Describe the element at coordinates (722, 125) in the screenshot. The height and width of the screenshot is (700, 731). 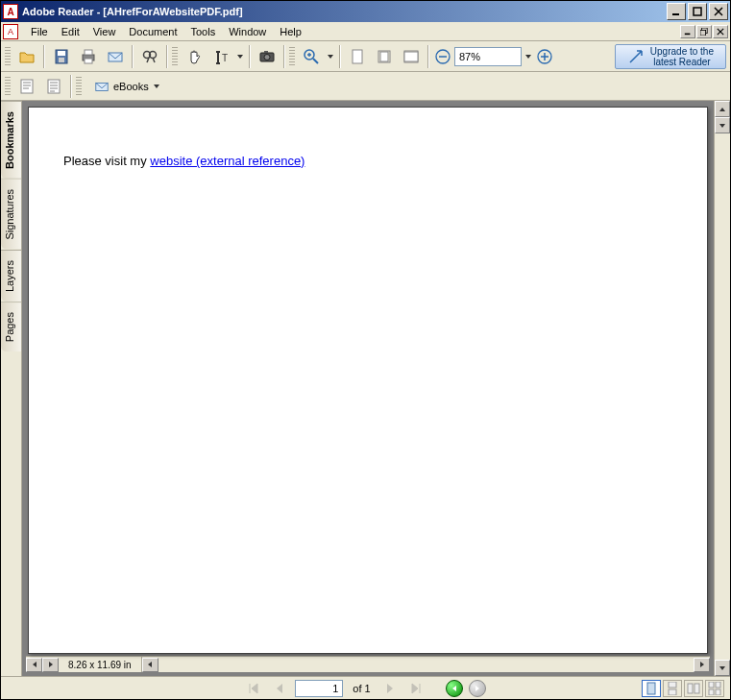
I see `vscroll-menu-button` at that location.